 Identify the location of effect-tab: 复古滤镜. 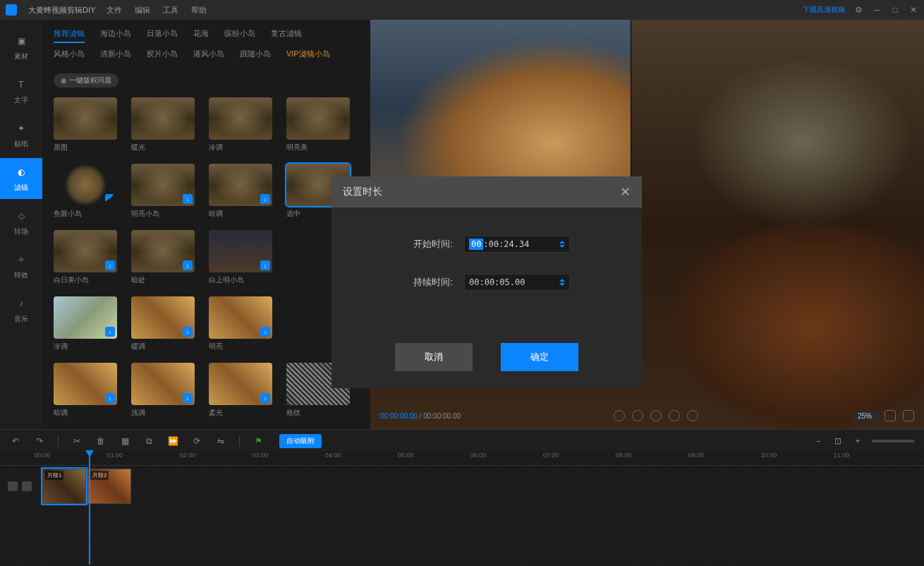
(286, 35).